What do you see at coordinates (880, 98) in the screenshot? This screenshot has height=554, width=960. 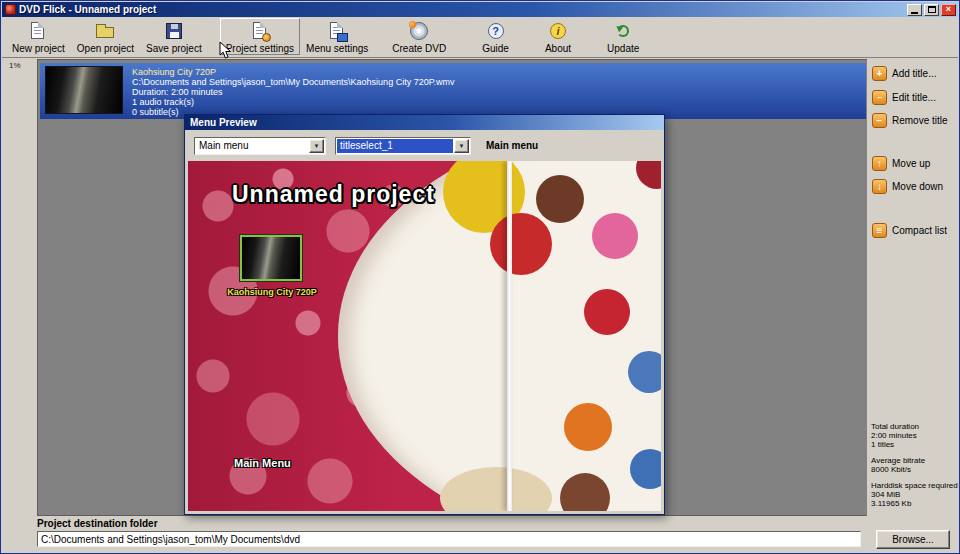 I see `edit-title-icon: ···` at bounding box center [880, 98].